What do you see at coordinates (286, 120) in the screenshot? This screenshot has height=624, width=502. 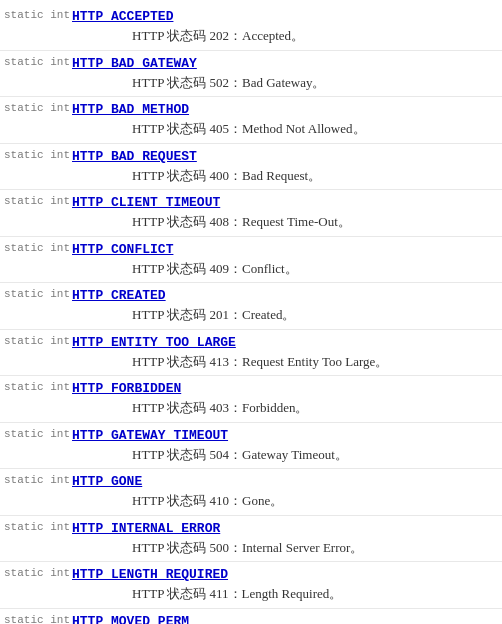 I see `entry-content: HTTP_BAD_METHODHTTP 状态码 405：Method Not A…` at bounding box center [286, 120].